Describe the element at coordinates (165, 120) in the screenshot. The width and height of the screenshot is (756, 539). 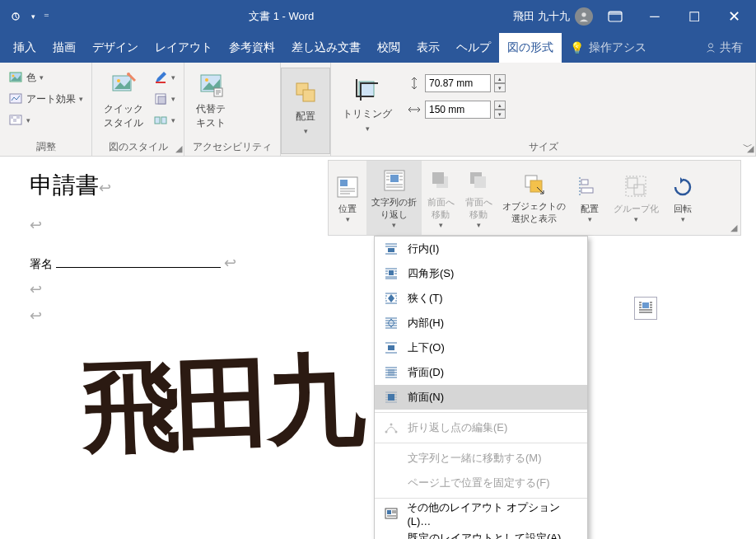
I see `picture-layout-button: ▾` at that location.